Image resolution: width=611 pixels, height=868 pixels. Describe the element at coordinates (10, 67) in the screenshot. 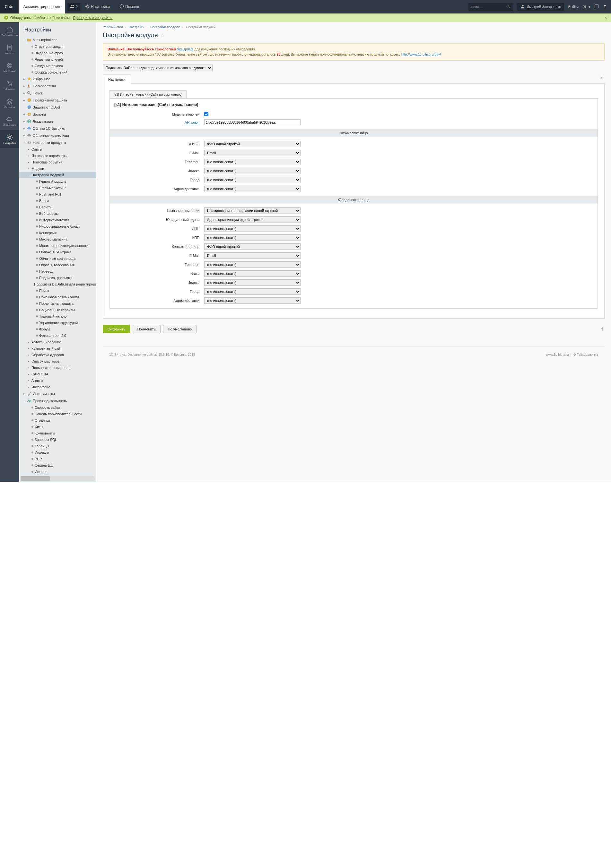

I see `iconbar-marketing: Маркетинг` at that location.